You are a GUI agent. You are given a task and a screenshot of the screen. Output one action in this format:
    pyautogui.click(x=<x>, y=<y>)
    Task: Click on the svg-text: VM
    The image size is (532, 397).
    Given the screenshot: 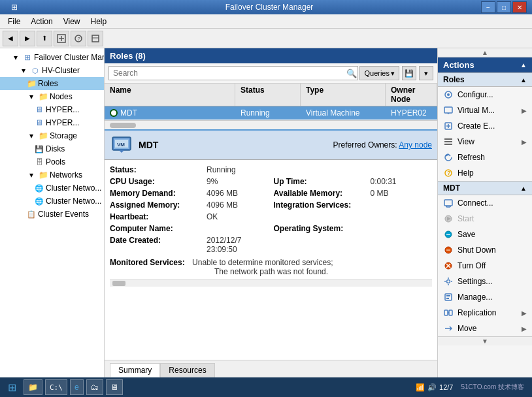 What is the action you would take?
    pyautogui.click(x=121, y=145)
    